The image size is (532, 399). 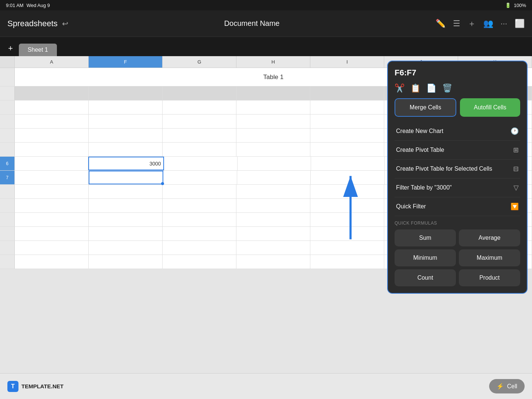 What do you see at coordinates (33, 24) in the screenshot?
I see `app-title: Spreadsheets` at bounding box center [33, 24].